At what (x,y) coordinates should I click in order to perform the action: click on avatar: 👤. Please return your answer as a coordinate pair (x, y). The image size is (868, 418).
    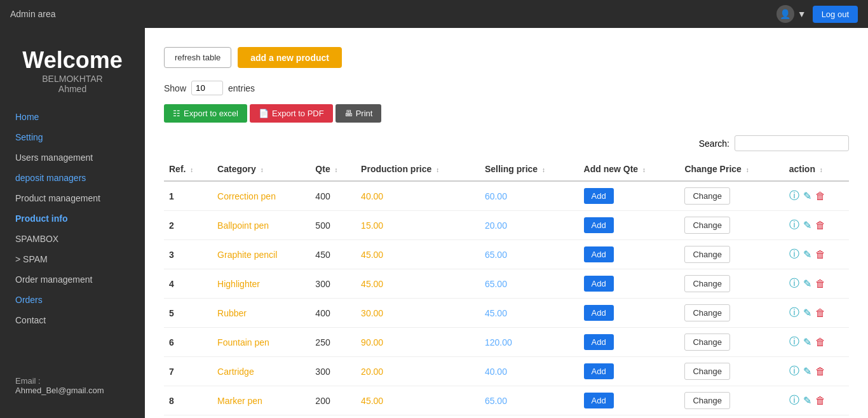
    Looking at the image, I should click on (785, 14).